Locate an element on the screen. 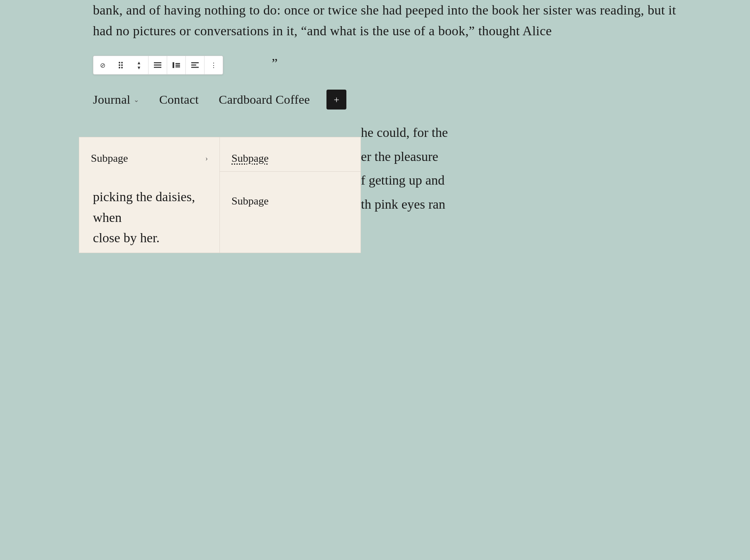  indent-button is located at coordinates (176, 65).